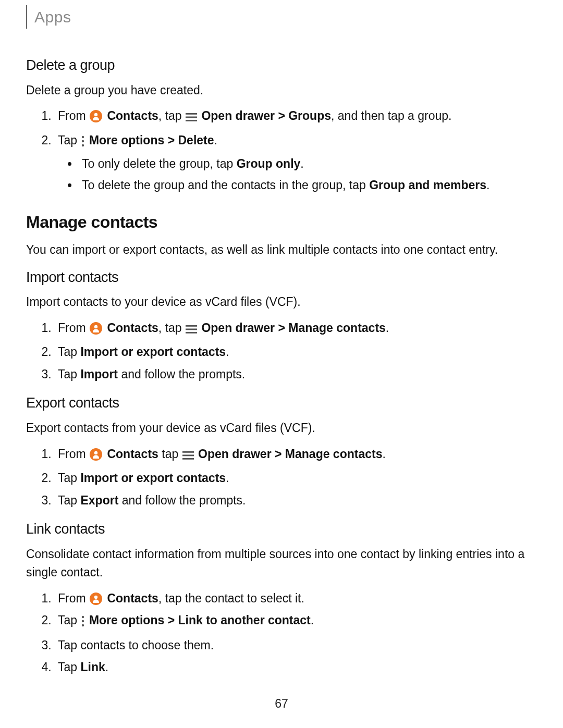 The image size is (563, 728). I want to click on groups-label: Groups, so click(310, 116).